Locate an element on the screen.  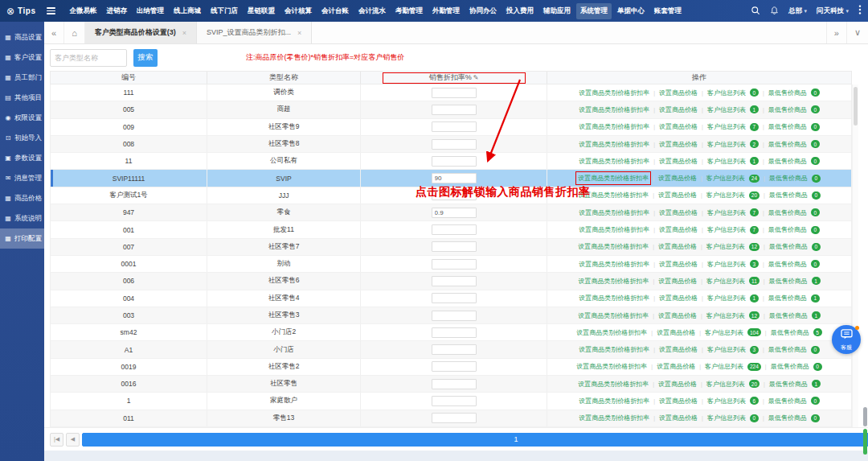
tab: SVIP_设置商品类别折扣... × is located at coordinates (254, 32).